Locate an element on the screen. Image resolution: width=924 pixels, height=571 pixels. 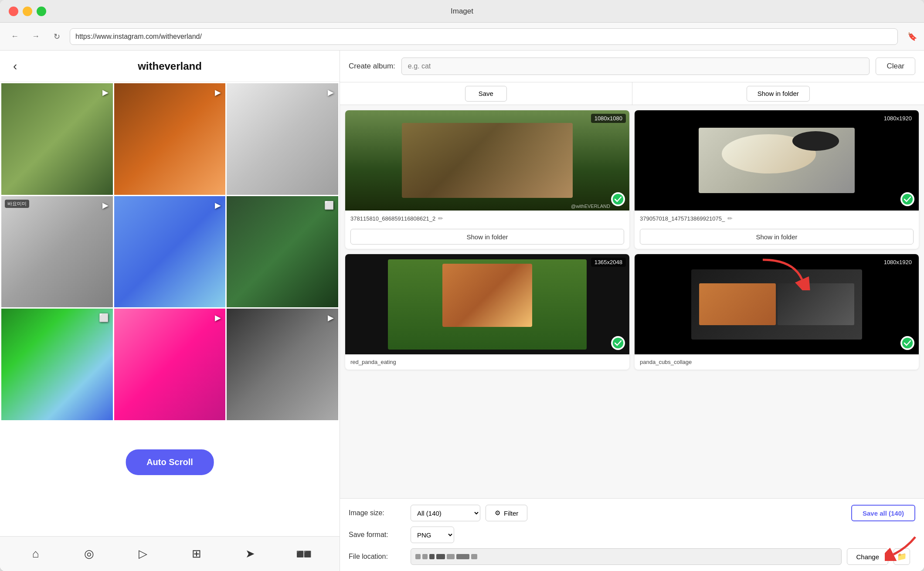
image-card-info-3: red_panda_eating is located at coordinates (487, 362).